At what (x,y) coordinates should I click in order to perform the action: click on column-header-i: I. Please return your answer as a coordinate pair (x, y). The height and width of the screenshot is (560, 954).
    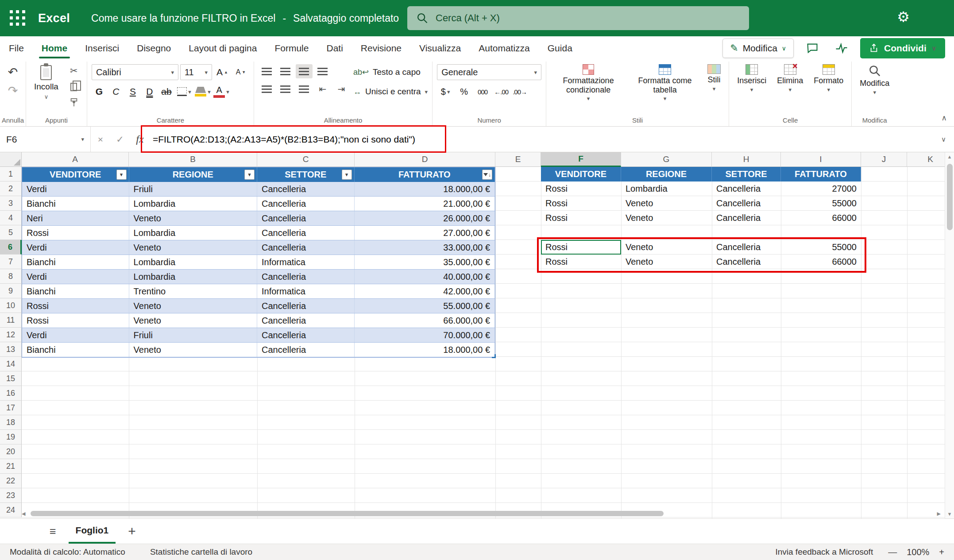
    Looking at the image, I should click on (821, 159).